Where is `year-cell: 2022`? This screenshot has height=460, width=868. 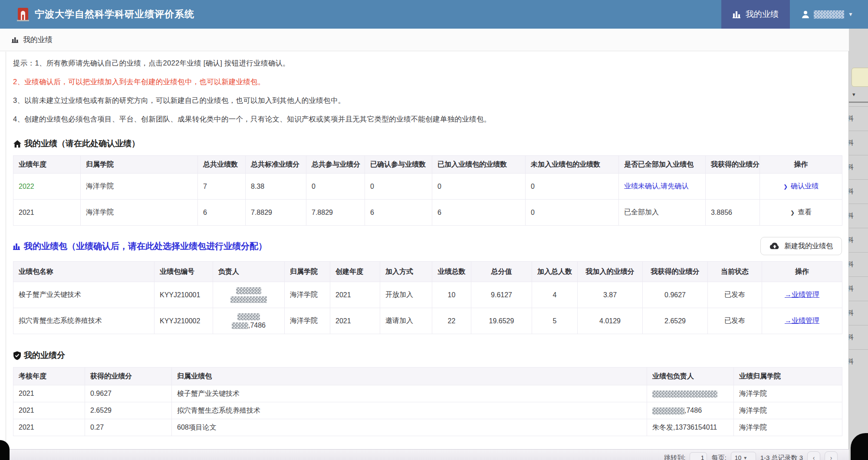
year-cell: 2022 is located at coordinates (47, 187).